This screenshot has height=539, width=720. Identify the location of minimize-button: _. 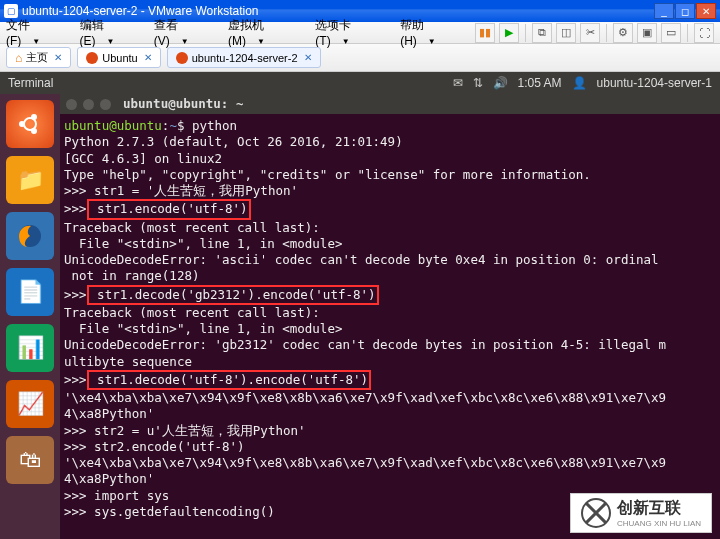
(664, 11).